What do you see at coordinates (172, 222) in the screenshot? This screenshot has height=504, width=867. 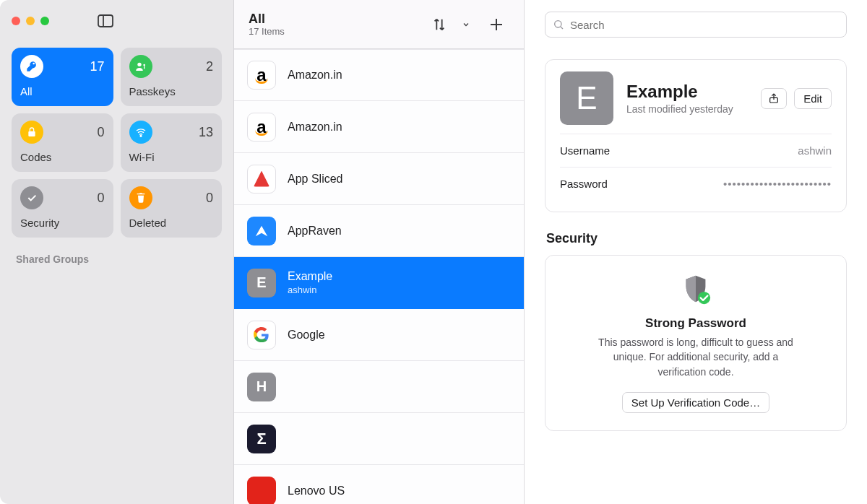 I see `category-label: Deleted` at bounding box center [172, 222].